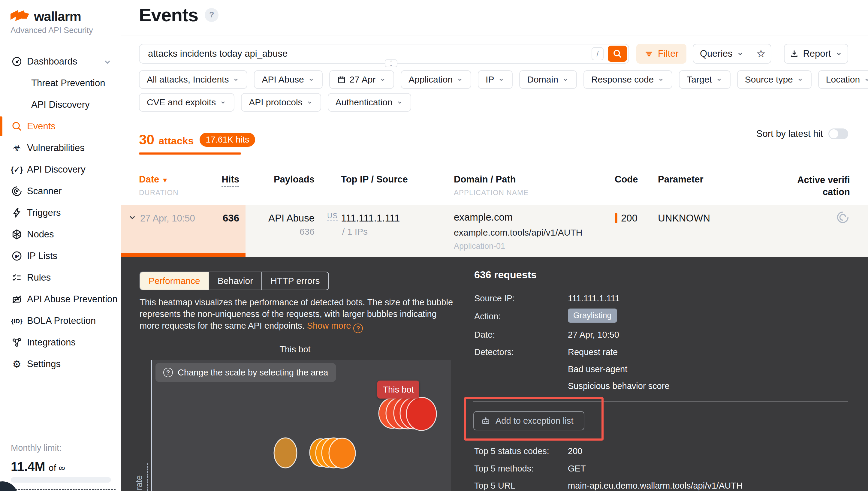  I want to click on logo-subtitle: Advanced API Security, so click(52, 30).